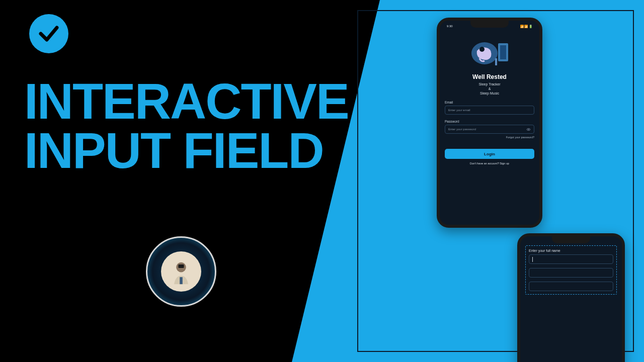 This screenshot has width=644, height=362. What do you see at coordinates (528, 130) in the screenshot?
I see `eye-icon` at bounding box center [528, 130].